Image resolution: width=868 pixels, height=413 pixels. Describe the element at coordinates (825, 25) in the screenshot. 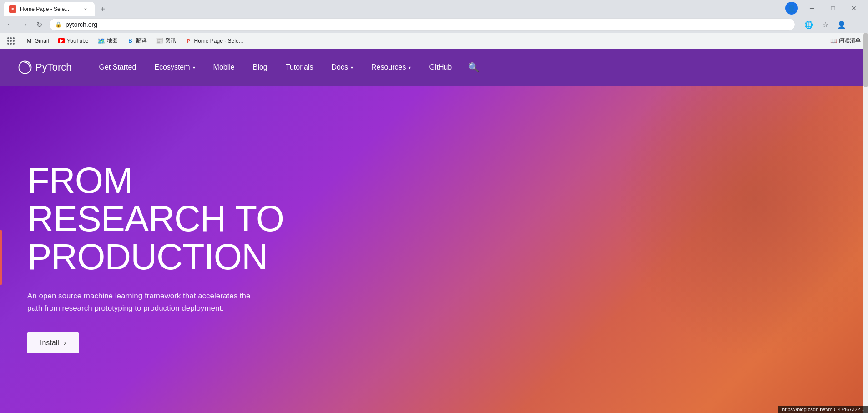

I see `bookmark-star-button: ☆` at that location.